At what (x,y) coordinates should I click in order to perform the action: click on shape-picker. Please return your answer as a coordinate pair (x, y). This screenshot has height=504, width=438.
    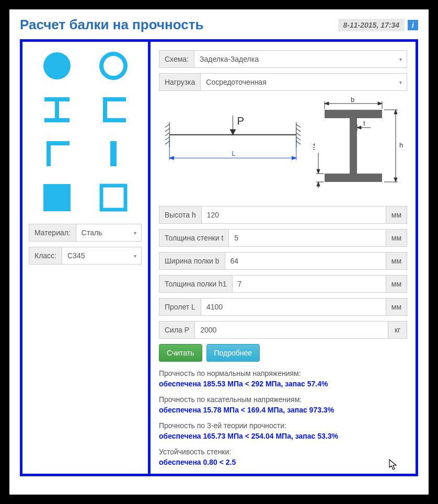
    Looking at the image, I should click on (85, 137).